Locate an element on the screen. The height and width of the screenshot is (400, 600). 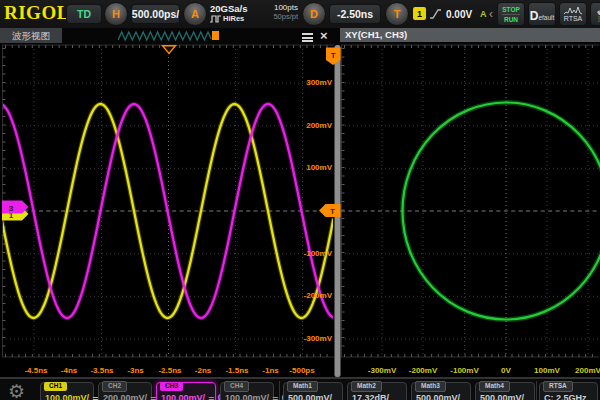
settings-gear-icon: ⚙ is located at coordinates (16, 390).